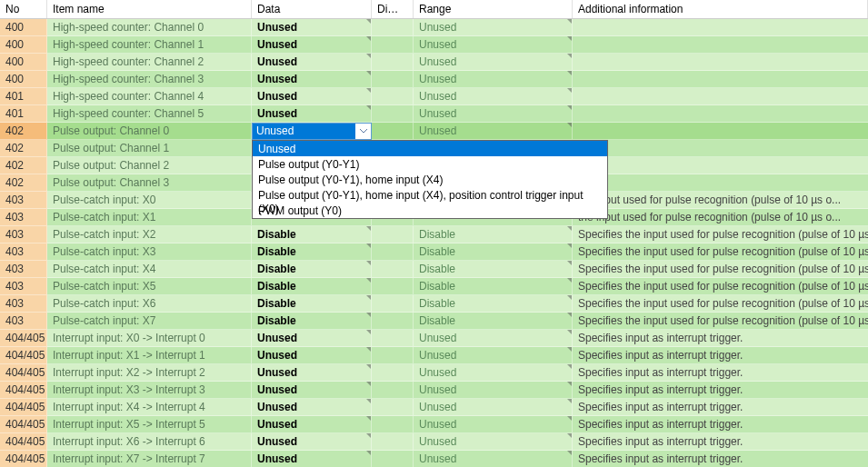 This screenshot has width=868, height=467. What do you see at coordinates (393, 9) in the screenshot?
I see `header-dim: Dime...` at bounding box center [393, 9].